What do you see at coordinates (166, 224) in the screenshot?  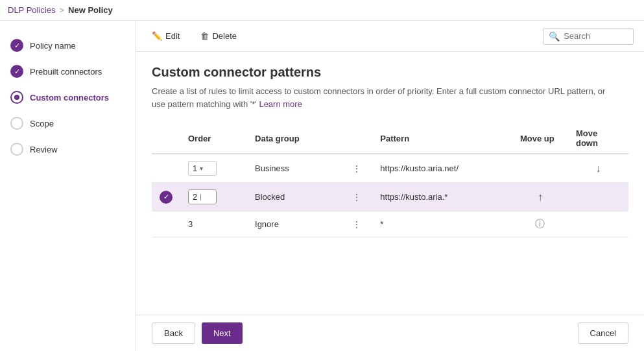 I see `row3-check-cell` at bounding box center [166, 224].